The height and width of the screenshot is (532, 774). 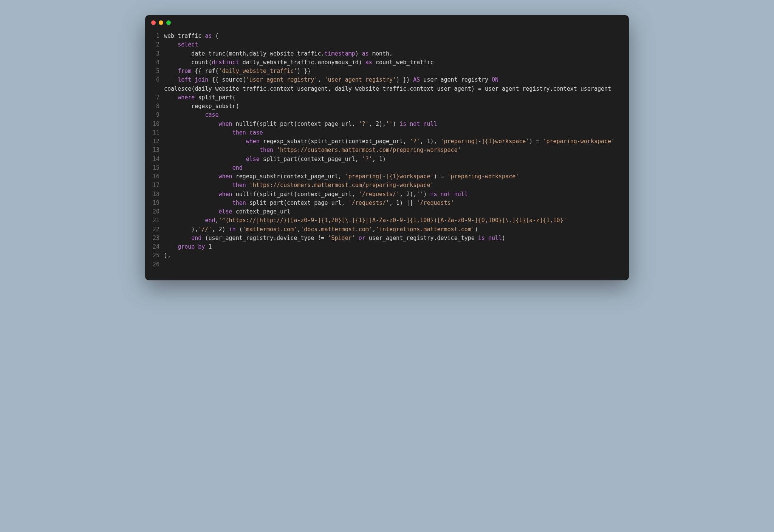 What do you see at coordinates (396, 238) in the screenshot?
I see `line-code: and (user_agent_registry.device_type != …` at bounding box center [396, 238].